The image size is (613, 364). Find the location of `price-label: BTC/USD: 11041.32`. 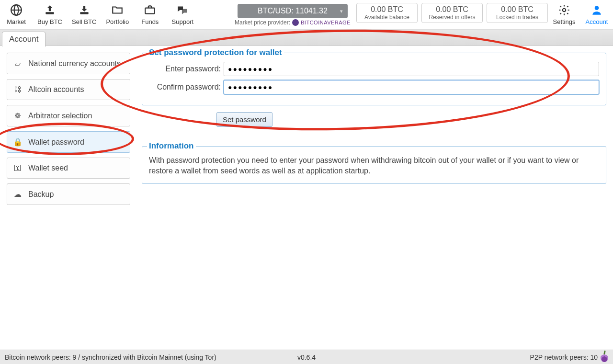

price-label: BTC/USD: 11041.32 is located at coordinates (293, 11).